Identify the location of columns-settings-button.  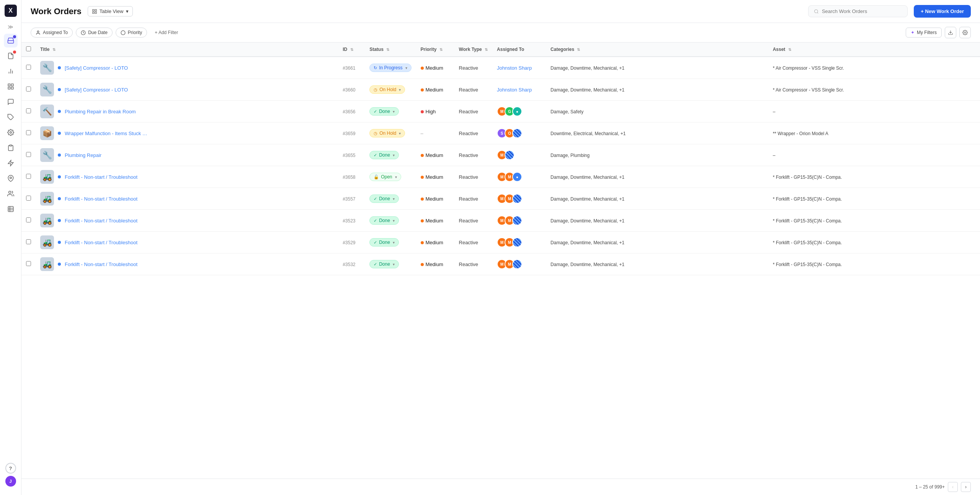
(965, 33).